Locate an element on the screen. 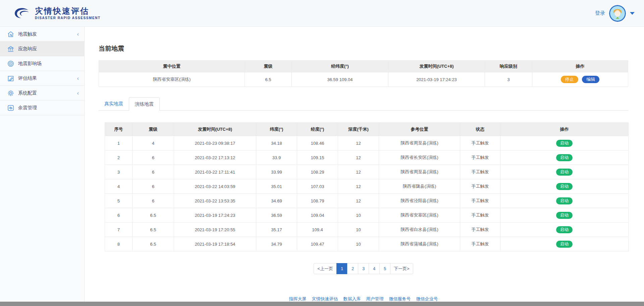 The height and width of the screenshot is (306, 644). column-header: 响应级别 is located at coordinates (508, 66).